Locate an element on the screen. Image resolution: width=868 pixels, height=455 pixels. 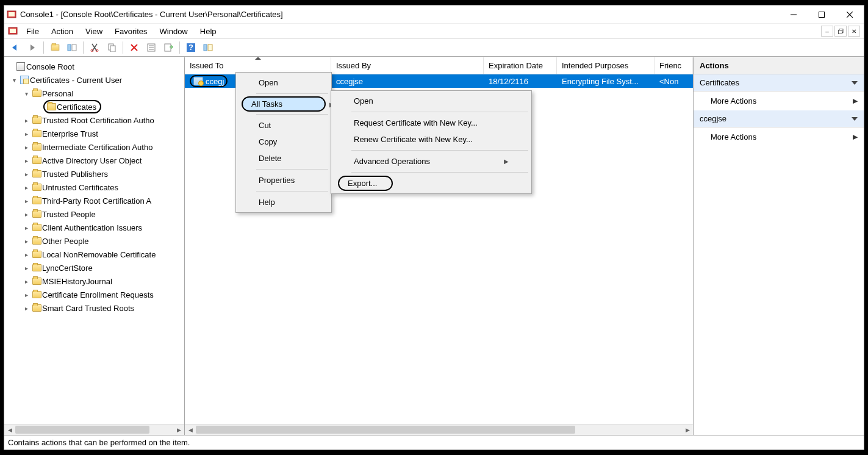
tree-node: ▸Active Directory User Object is located at coordinates (95, 160).